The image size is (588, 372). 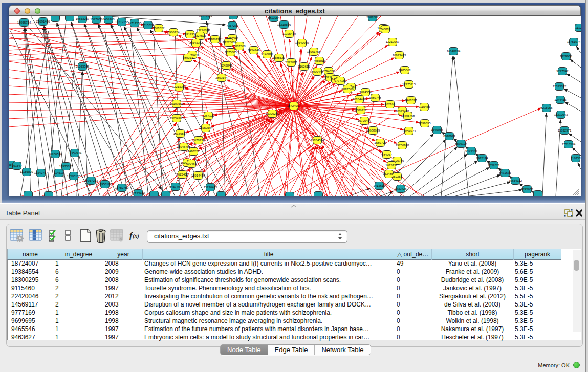 What do you see at coordinates (182, 174) in the screenshot?
I see `svg-text: 7625402` at bounding box center [182, 174].